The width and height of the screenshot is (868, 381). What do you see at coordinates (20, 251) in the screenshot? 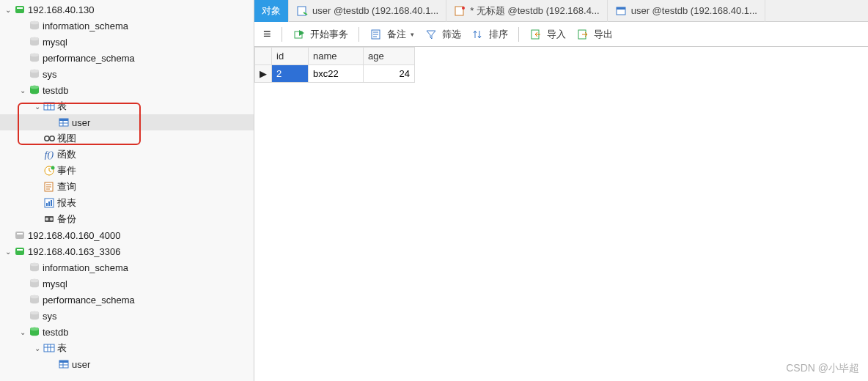
I see `conn-green-icon` at bounding box center [20, 251].